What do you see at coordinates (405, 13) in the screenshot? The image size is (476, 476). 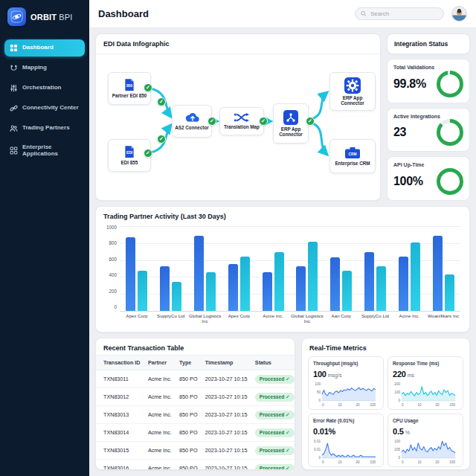 I see `search-input` at bounding box center [405, 13].